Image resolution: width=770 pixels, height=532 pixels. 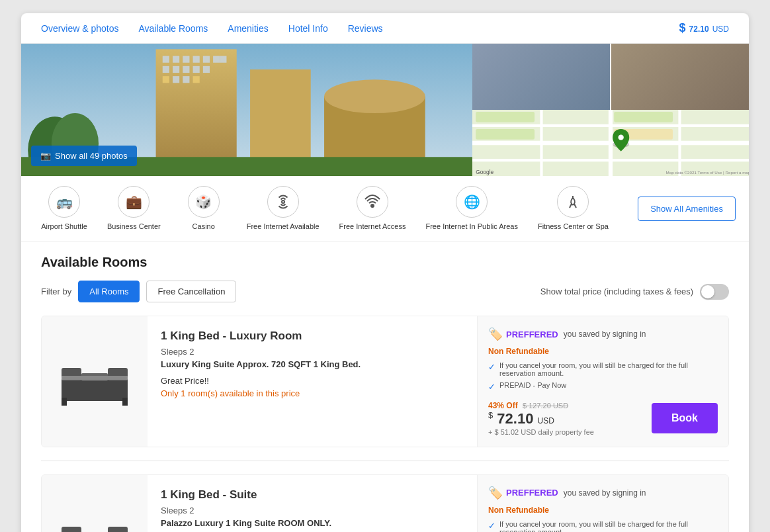 What do you see at coordinates (385, 461) in the screenshot?
I see `room-divider` at bounding box center [385, 461].